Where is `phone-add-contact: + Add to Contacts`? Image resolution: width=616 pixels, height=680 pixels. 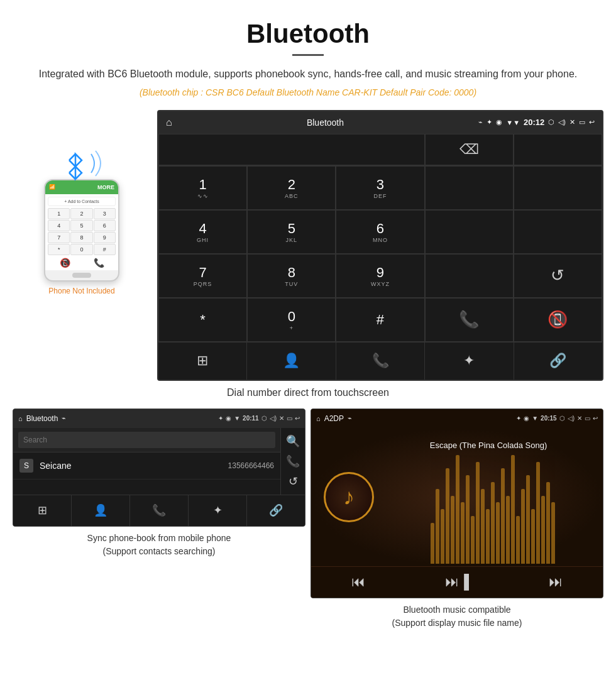 phone-add-contact: + Add to Contacts is located at coordinates (82, 201).